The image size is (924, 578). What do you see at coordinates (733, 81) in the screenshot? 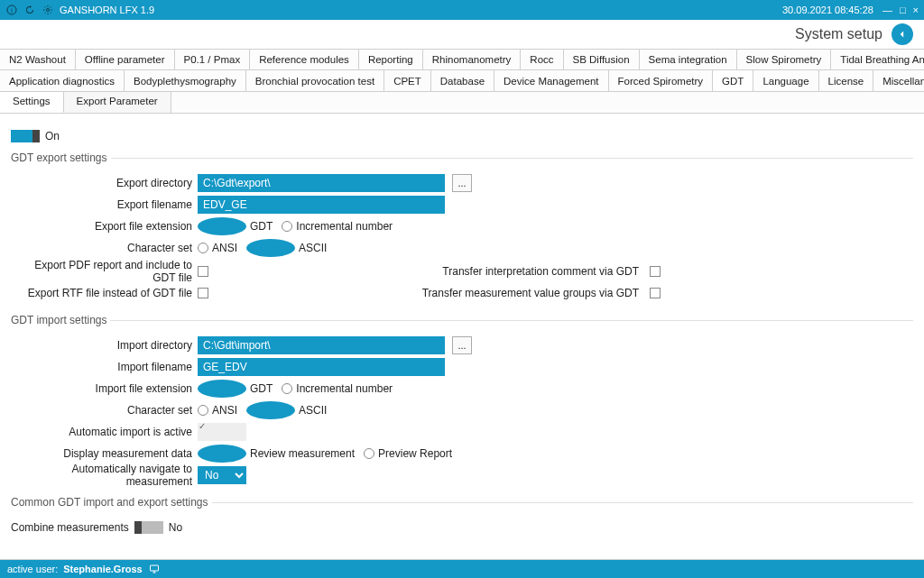
I see `tab-gdt: GDT` at bounding box center [733, 81].